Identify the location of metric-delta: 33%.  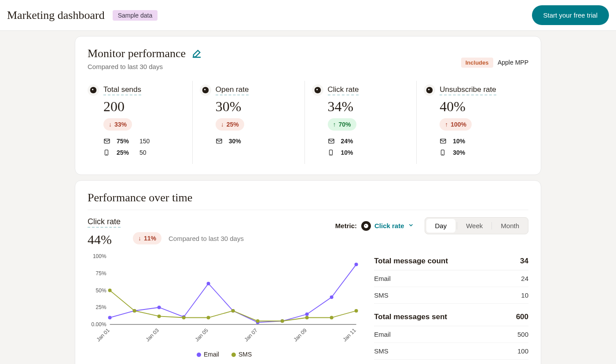
(121, 124).